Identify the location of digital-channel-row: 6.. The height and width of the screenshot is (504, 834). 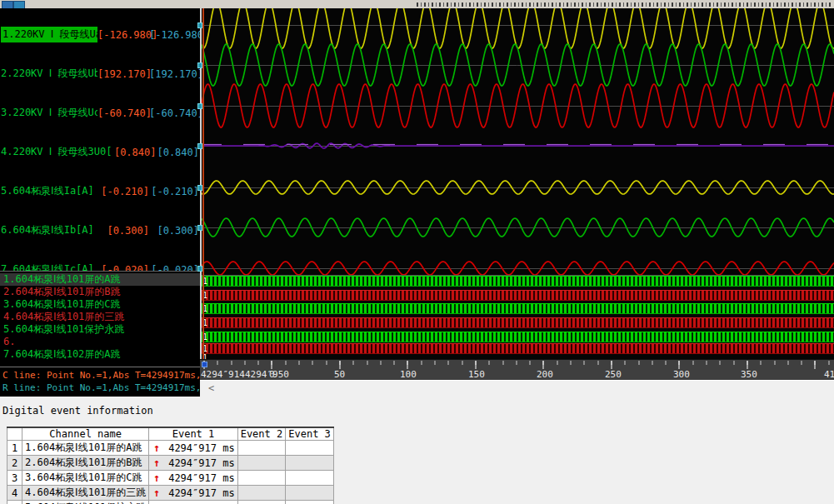
(100, 342).